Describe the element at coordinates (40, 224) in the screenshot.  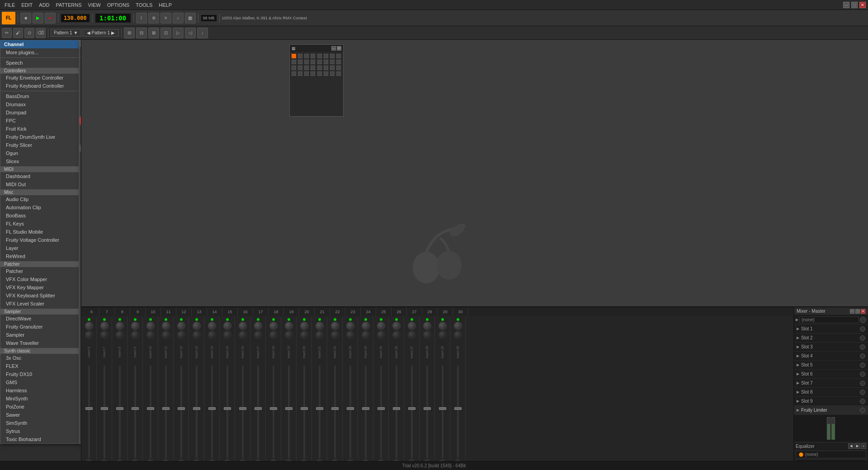
I see `fl-keys-entry: FL Keys` at that location.